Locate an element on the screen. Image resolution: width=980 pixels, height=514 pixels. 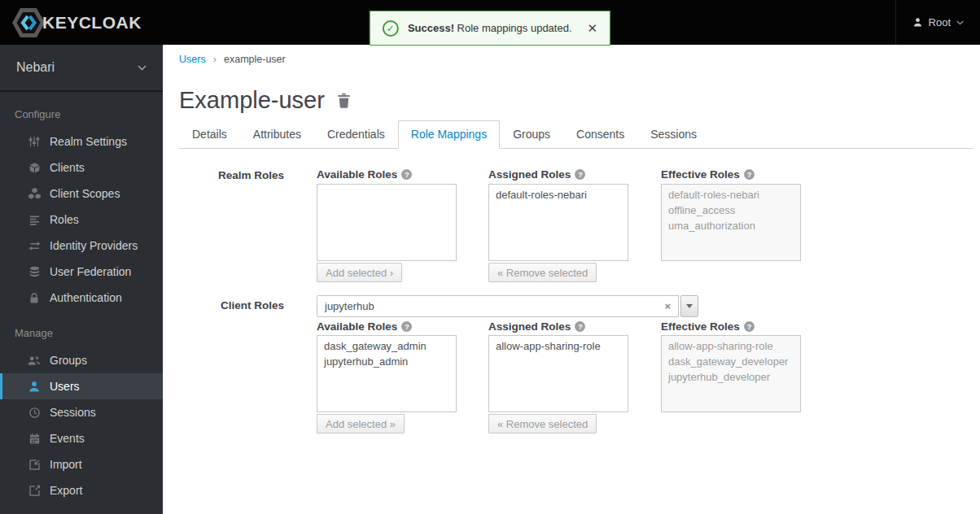
configure-section-label: Configure is located at coordinates (89, 114).